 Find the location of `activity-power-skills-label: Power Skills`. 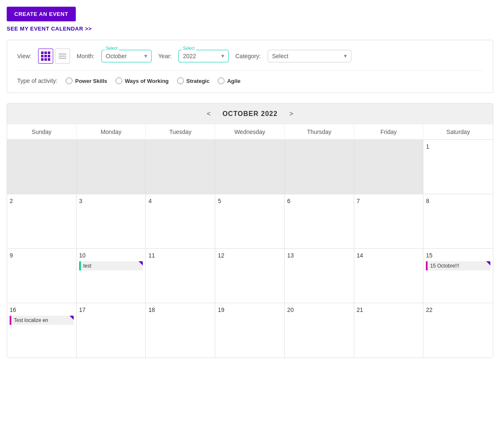

activity-power-skills-label: Power Skills is located at coordinates (91, 81).